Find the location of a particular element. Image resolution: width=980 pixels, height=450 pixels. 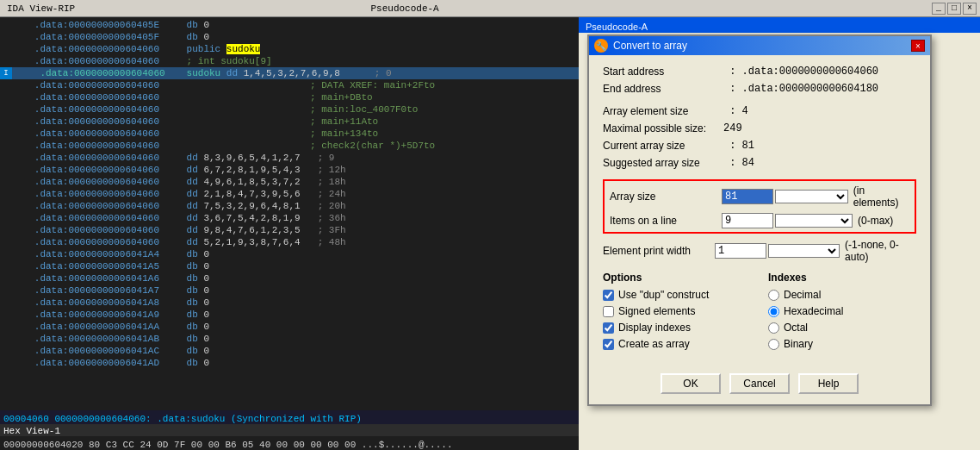

radio-binary-input is located at coordinates (773, 345).